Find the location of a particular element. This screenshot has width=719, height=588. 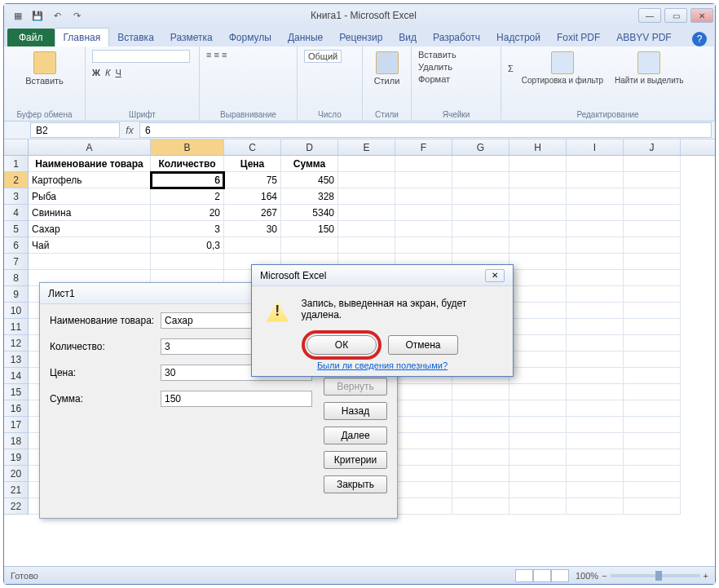

paste-button: Вставить is located at coordinates (44, 69).